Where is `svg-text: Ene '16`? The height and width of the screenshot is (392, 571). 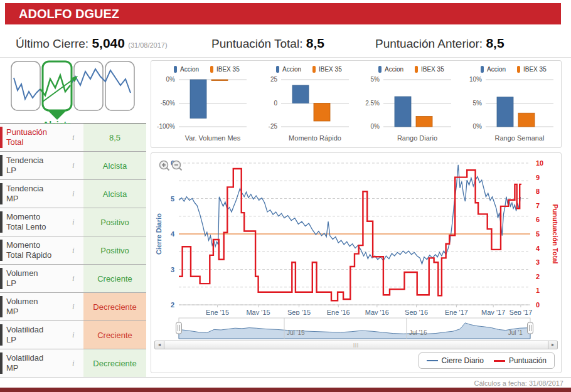
svg-text: Ene '16 is located at coordinates (339, 312).